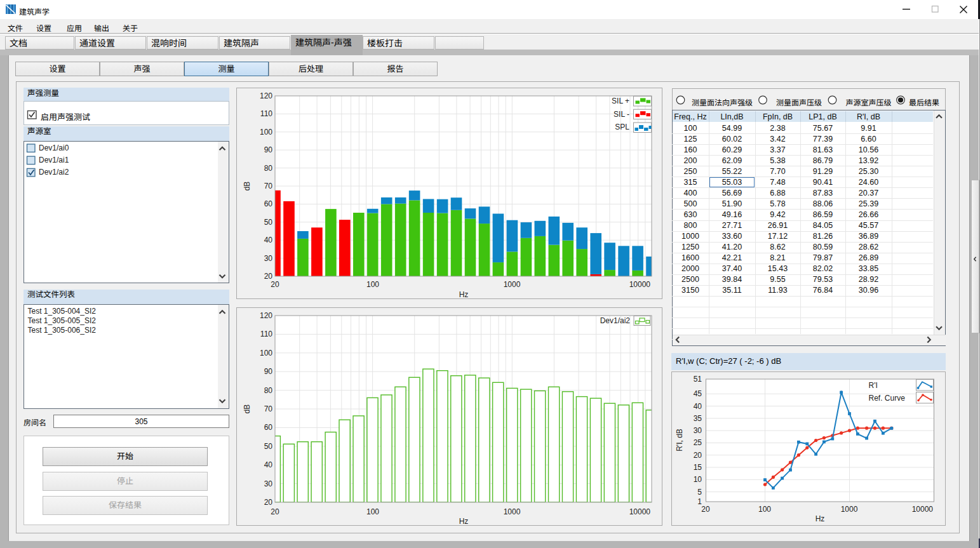 This screenshot has height=548, width=980. Describe the element at coordinates (697, 379) in the screenshot. I see `svg-text: 51` at that location.